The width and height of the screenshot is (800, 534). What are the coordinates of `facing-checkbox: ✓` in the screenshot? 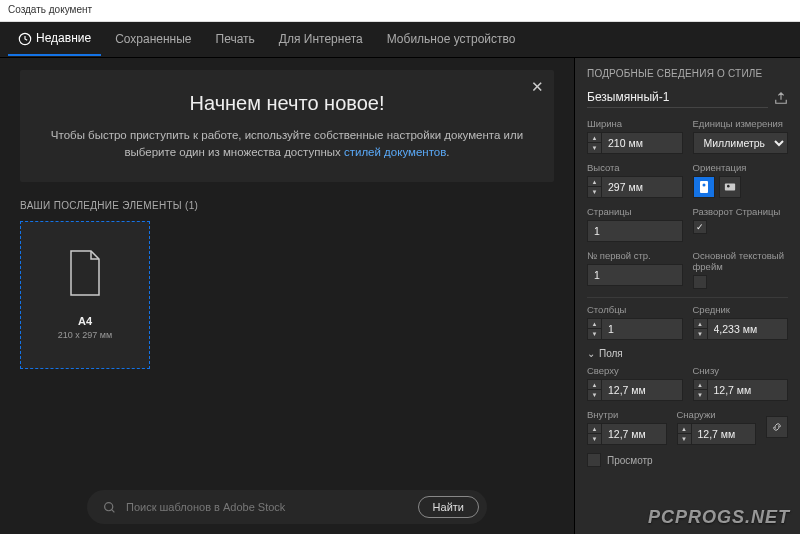 It's located at (700, 227).